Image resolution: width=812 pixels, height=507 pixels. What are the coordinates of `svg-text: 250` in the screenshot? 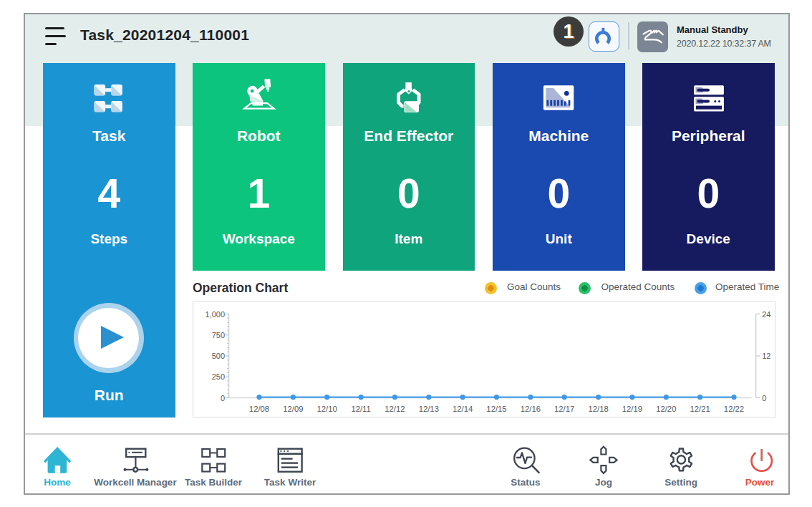 It's located at (218, 377).